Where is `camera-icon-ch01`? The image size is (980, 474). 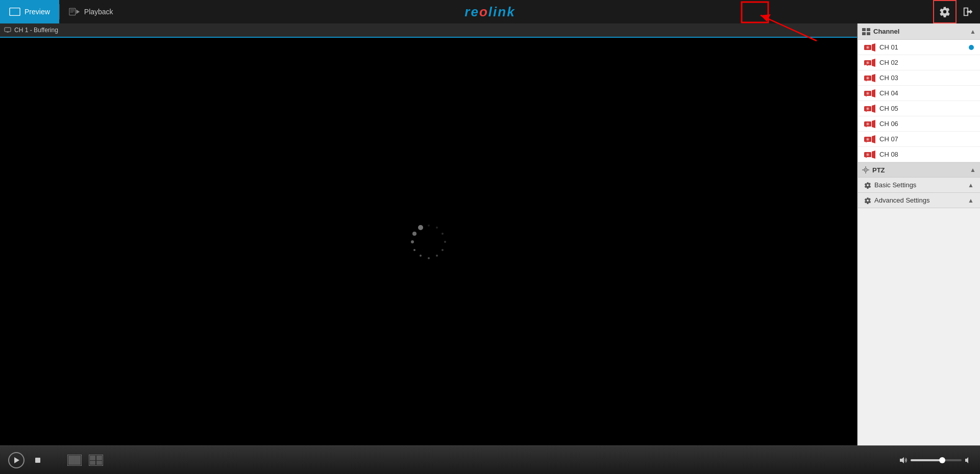 camera-icon-ch01 is located at coordinates (870, 47).